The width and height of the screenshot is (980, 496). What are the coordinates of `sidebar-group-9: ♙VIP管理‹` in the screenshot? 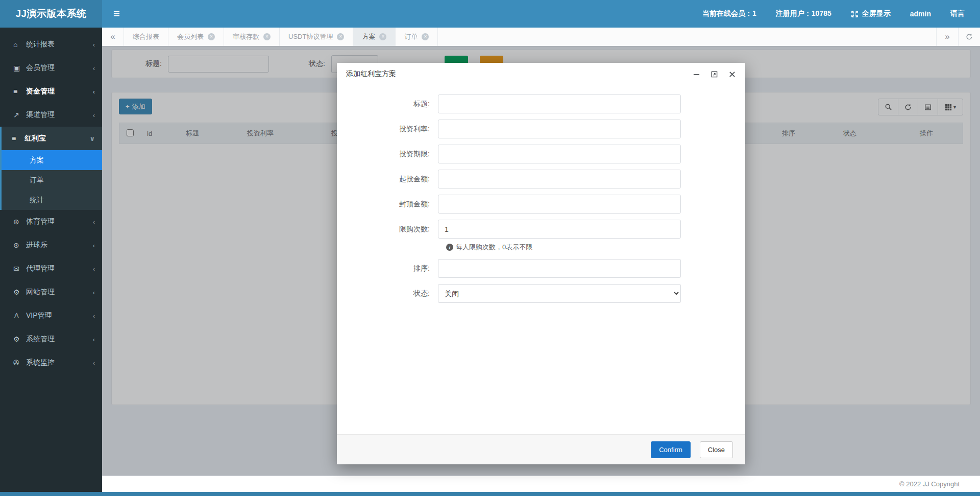 It's located at (51, 316).